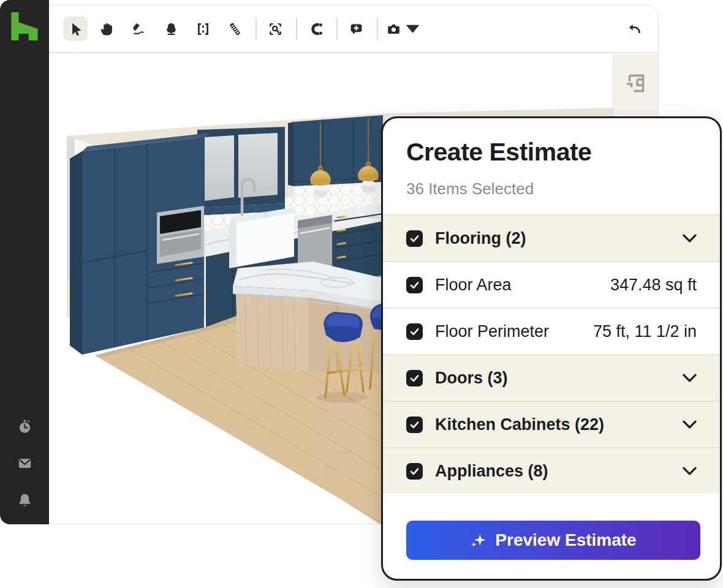 The width and height of the screenshot is (723, 588). What do you see at coordinates (473, 285) in the screenshot?
I see `row-label: Floor Area` at bounding box center [473, 285].